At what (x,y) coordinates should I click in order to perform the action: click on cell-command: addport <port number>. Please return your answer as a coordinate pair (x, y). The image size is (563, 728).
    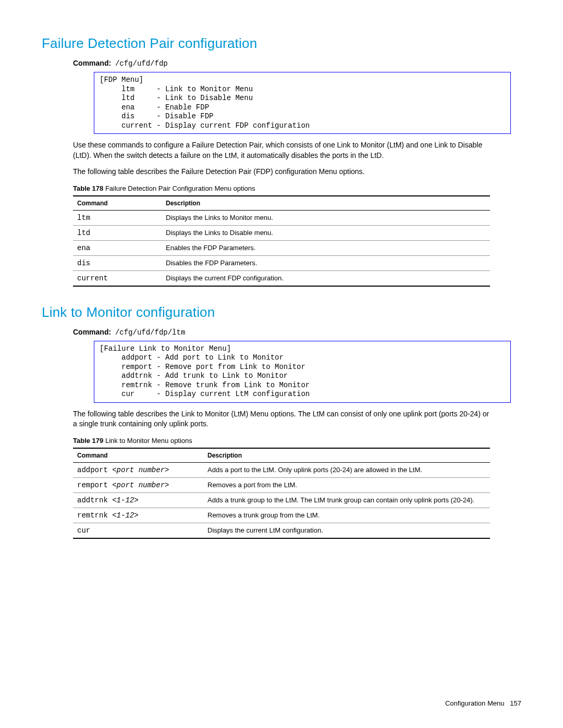
    Looking at the image, I should click on (138, 470).